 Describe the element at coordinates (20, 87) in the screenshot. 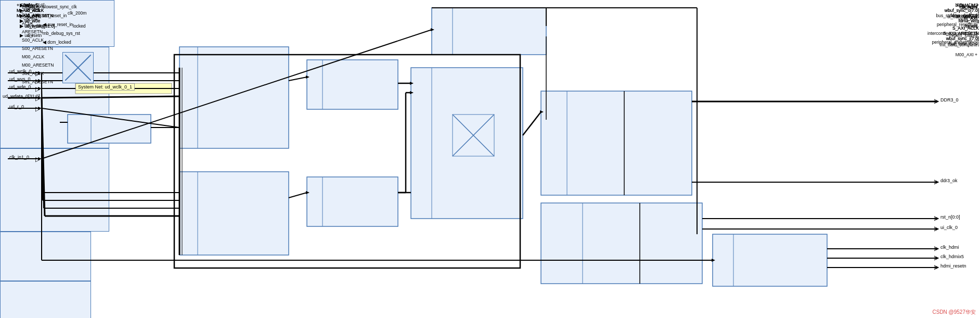

I see `signal-ud-wde: ud_wde_0` at that location.